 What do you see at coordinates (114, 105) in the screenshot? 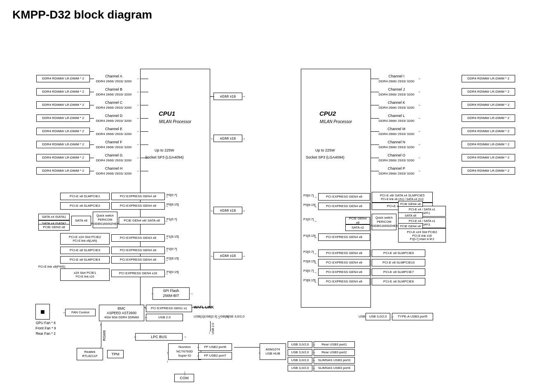
I see `channel-c-label: Channel CDDR4 2666/ 2933/ 3200` at bounding box center [114, 105].